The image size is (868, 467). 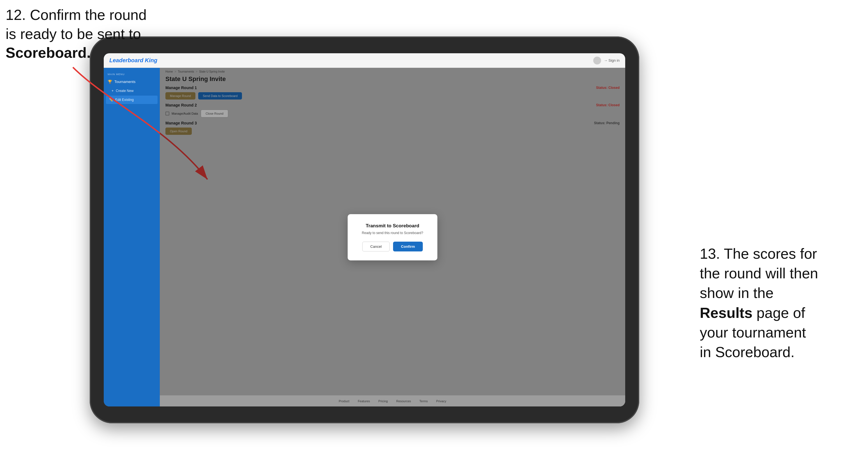 I want to click on annotation-right-line2: the round will then, so click(x=759, y=273).